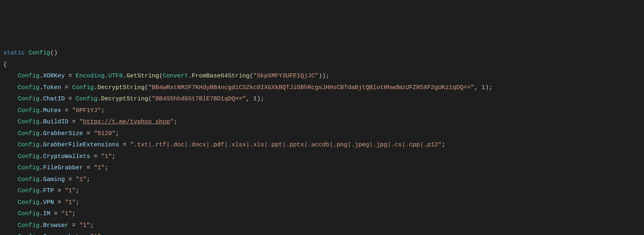 The image size is (644, 235). I want to click on prop-vpn: VPN, so click(48, 202).